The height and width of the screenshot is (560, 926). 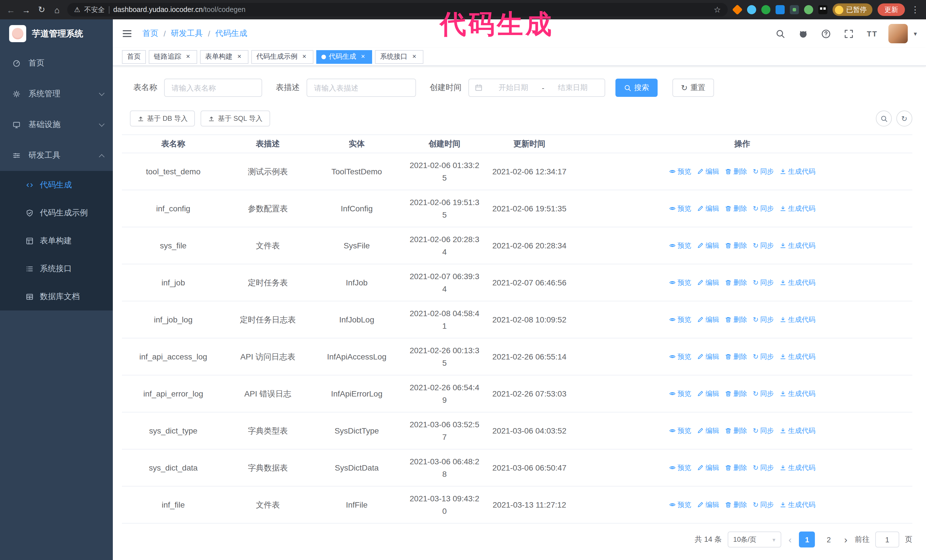 I want to click on app-logo-row: 芋道管理系统, so click(x=56, y=34).